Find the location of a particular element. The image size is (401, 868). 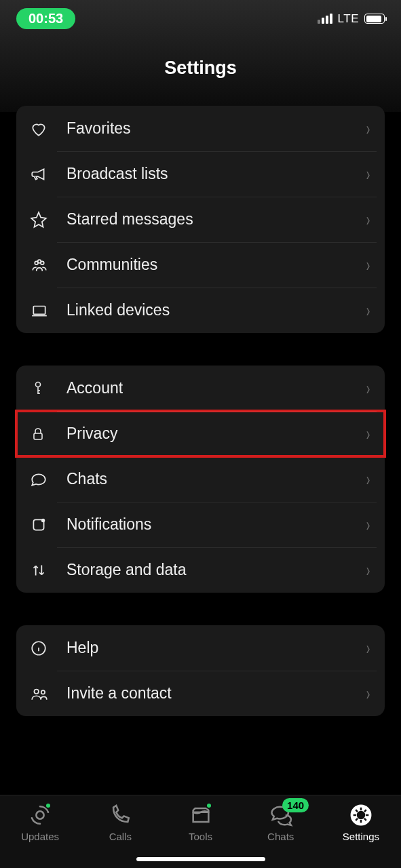

tab-calls: Calls is located at coordinates (120, 823).